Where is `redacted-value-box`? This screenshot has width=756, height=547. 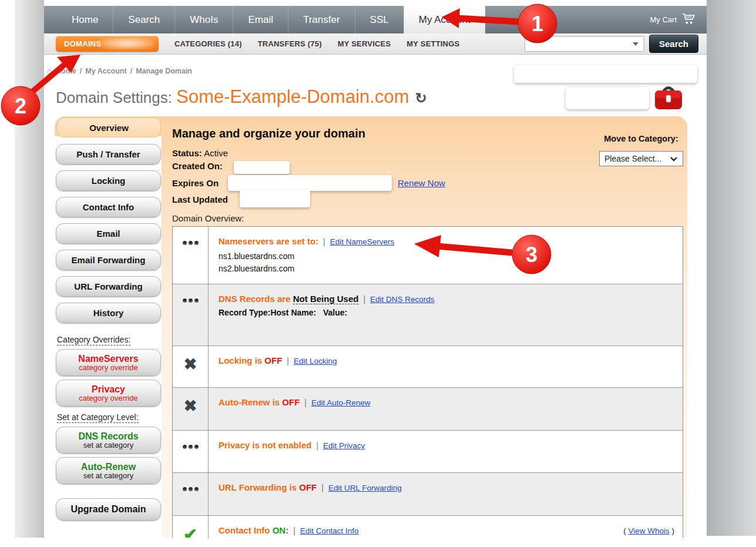 redacted-value-box is located at coordinates (607, 98).